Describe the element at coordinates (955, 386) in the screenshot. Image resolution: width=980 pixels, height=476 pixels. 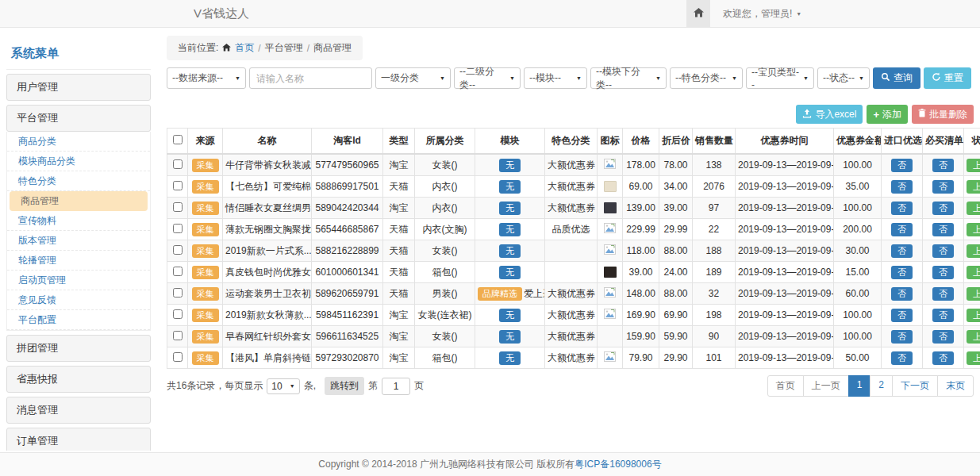
I see `last-page: 末页` at that location.